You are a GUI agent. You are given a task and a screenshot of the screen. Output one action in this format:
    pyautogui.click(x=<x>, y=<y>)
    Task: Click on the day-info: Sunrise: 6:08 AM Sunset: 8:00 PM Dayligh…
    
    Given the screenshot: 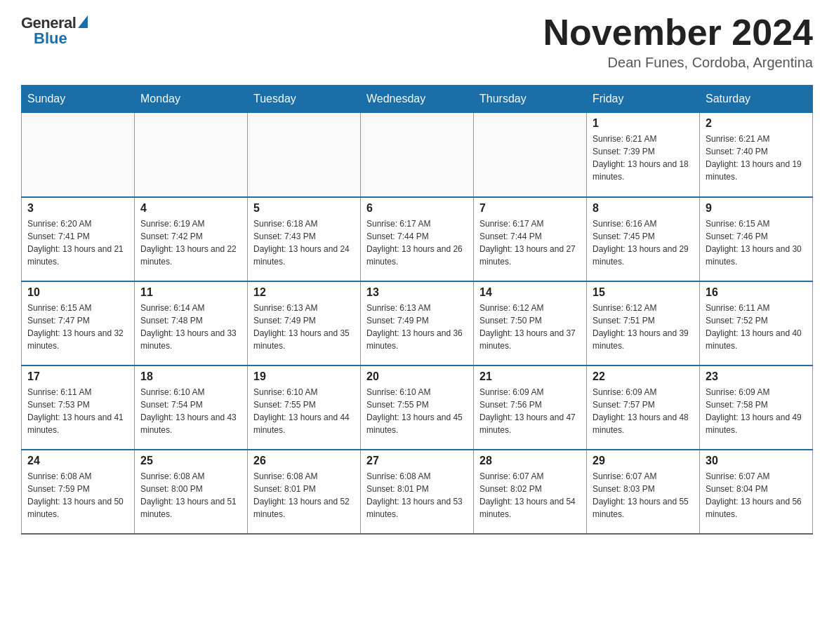 What is the action you would take?
    pyautogui.click(x=191, y=495)
    